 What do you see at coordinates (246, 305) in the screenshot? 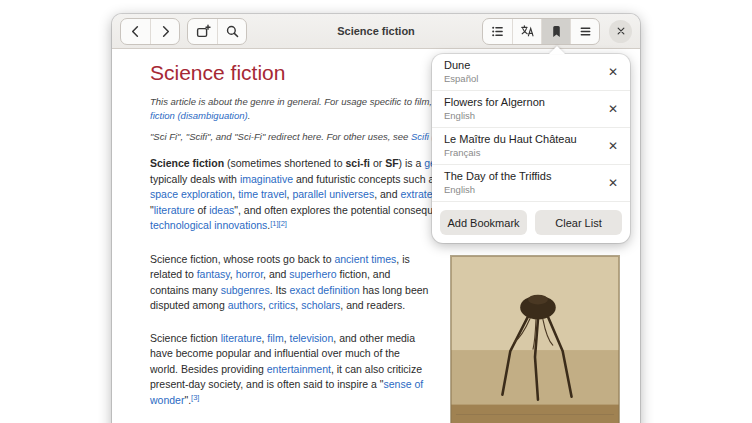
I see `article-link: authors` at bounding box center [246, 305].